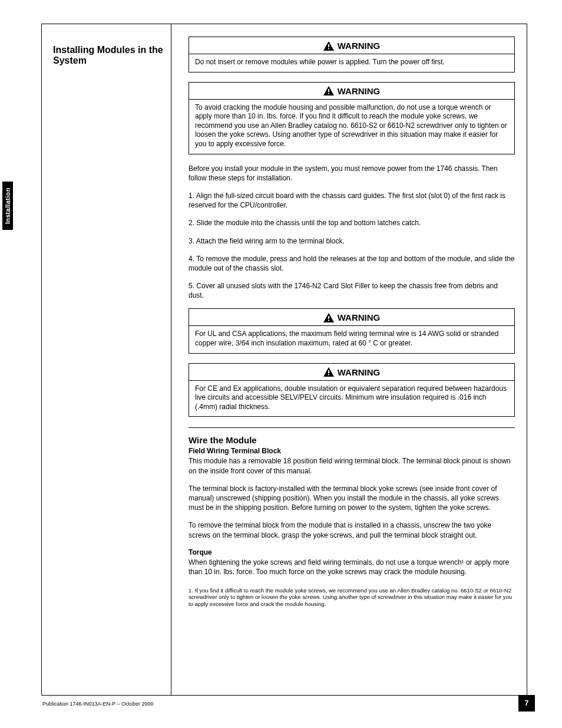 The height and width of the screenshot is (728, 562). I want to click on section-title: Installing Modules in the System, so click(111, 55).